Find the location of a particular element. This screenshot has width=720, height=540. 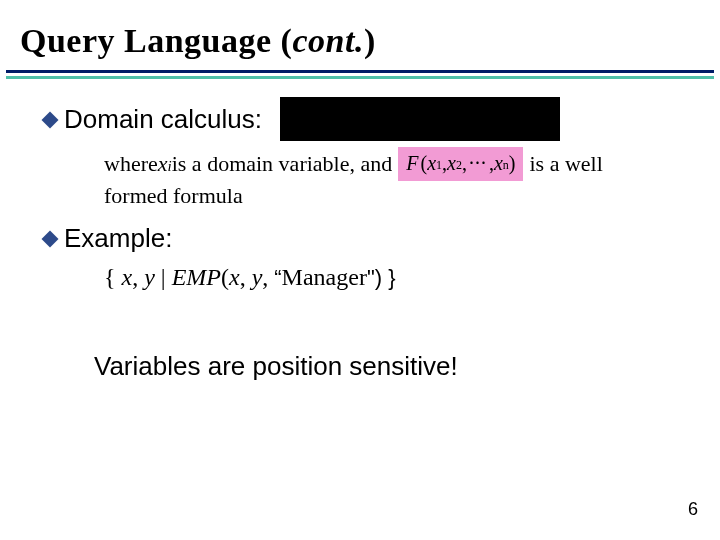

formula-close: ) is located at coordinates (512, 164).